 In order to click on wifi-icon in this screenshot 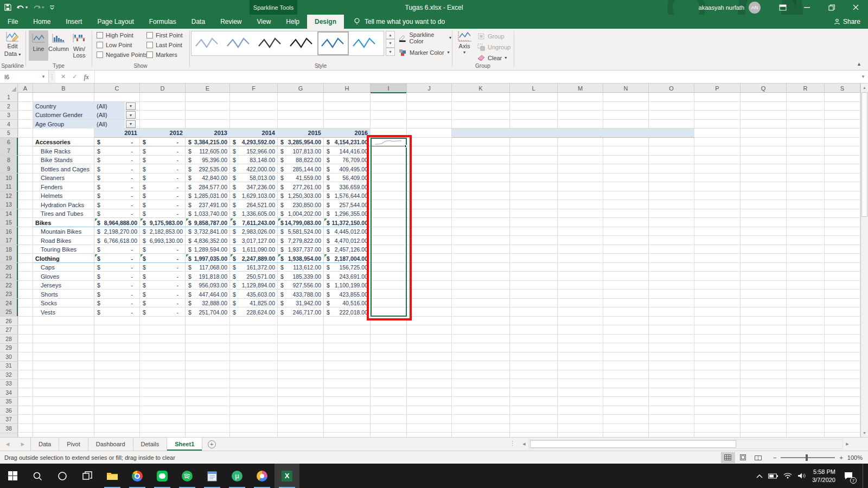, I will do `click(788, 476)`.